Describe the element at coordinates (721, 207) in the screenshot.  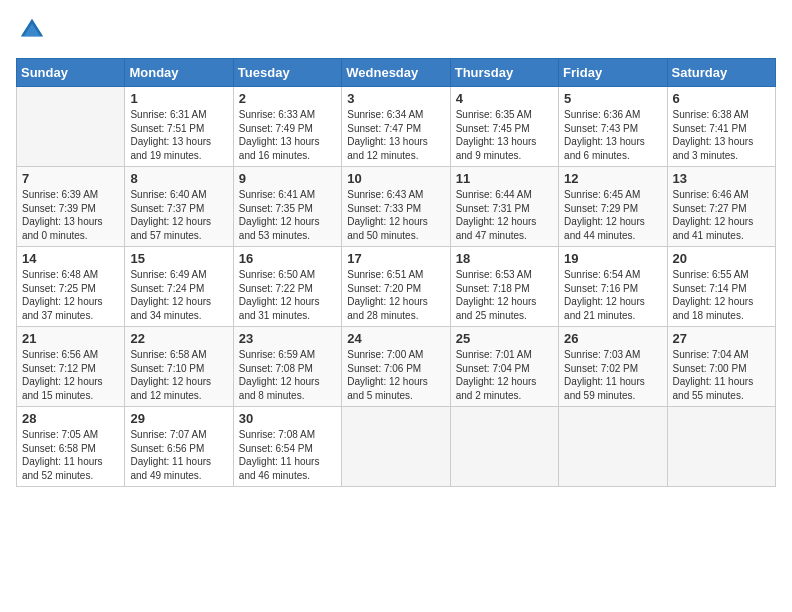
I see `calendar-cell: 13Sunrise: 6:46 AMSunset: 7:27 PMDayligh…` at that location.